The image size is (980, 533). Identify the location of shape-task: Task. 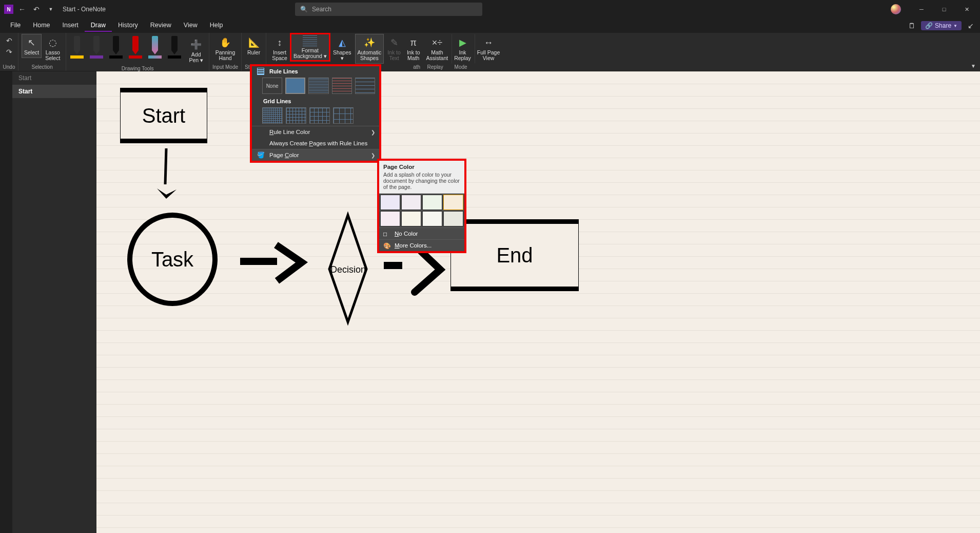
(172, 259).